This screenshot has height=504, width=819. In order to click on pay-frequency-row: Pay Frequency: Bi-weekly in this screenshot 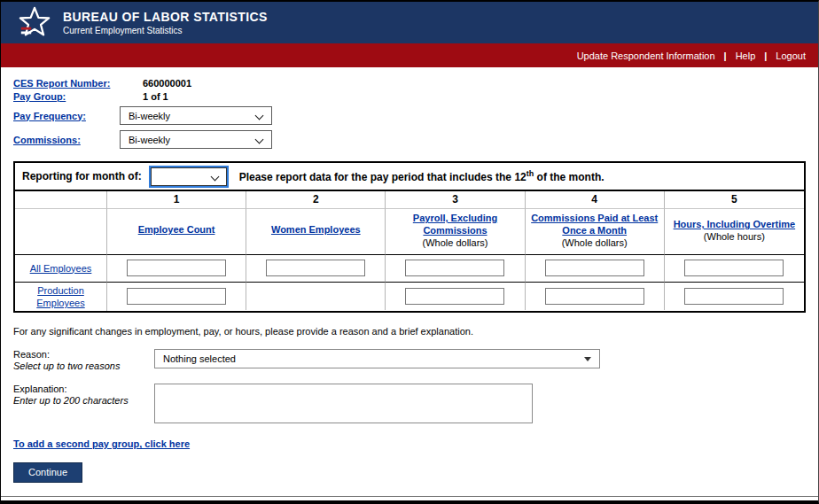, I will do `click(416, 115)`.